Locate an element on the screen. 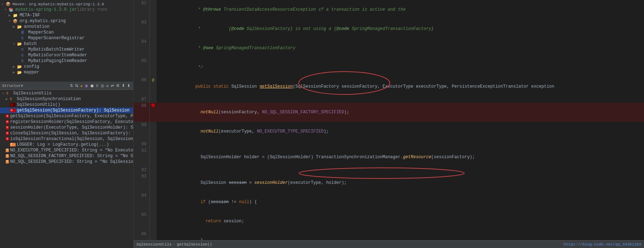 The image size is (644, 248). breakpoint-indicator is located at coordinates (153, 105).